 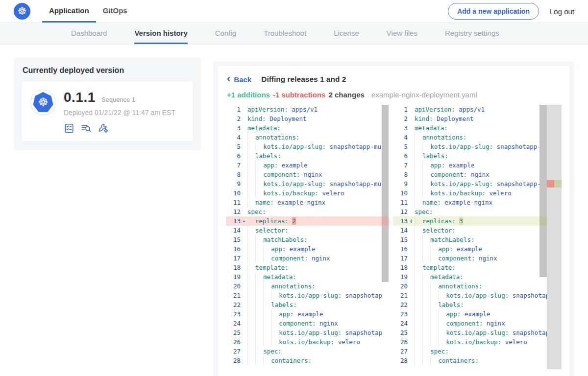 What do you see at coordinates (477, 286) in the screenshot?
I see `code-line: 20 annotations:` at bounding box center [477, 286].